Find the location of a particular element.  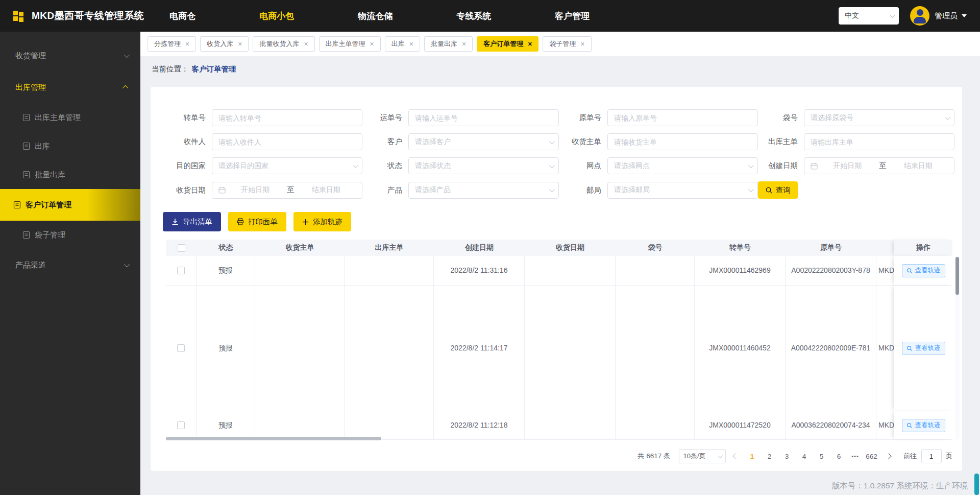

print-label-button: 打印面单 is located at coordinates (257, 222).